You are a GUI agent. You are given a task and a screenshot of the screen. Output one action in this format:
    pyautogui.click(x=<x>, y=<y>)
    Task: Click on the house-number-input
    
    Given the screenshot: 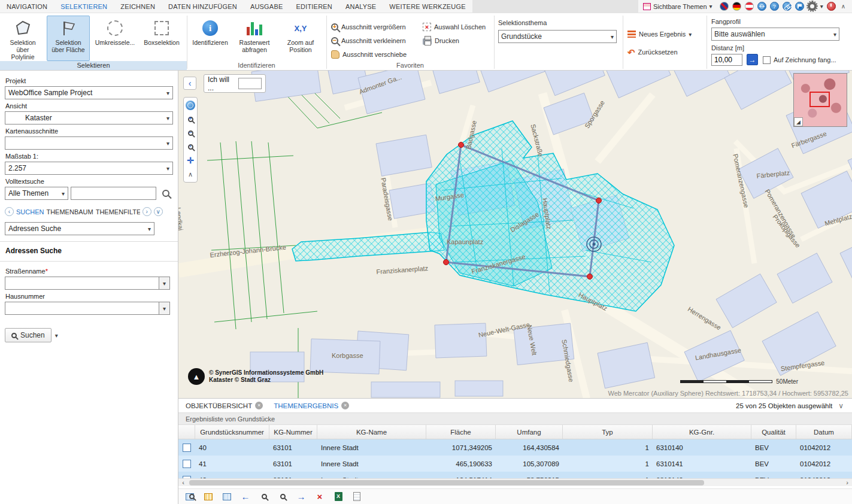 What is the action you would take?
    pyautogui.click(x=81, y=308)
    